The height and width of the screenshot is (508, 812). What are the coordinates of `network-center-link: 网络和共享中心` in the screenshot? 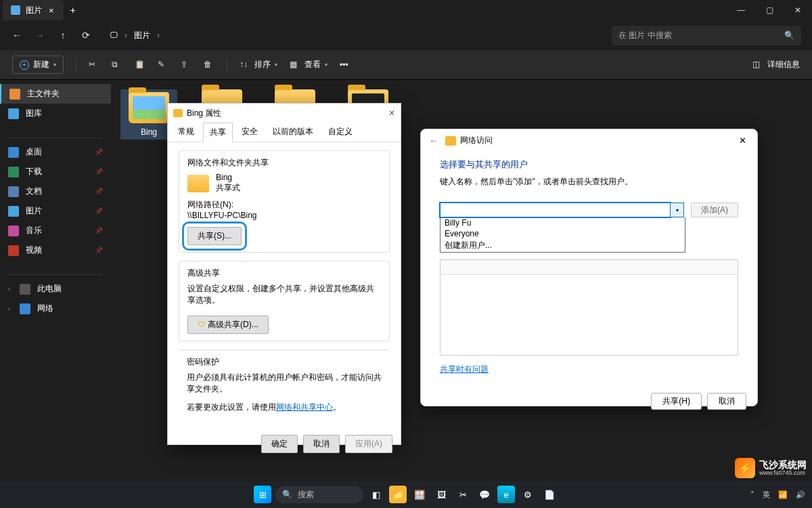 It's located at (304, 407).